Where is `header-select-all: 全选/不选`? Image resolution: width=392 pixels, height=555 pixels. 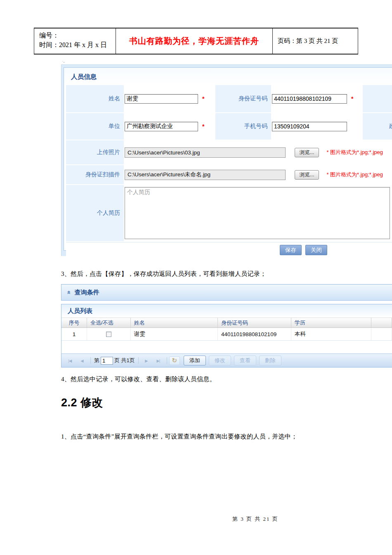
header-select-all: 全选/不选 is located at coordinates (109, 323).